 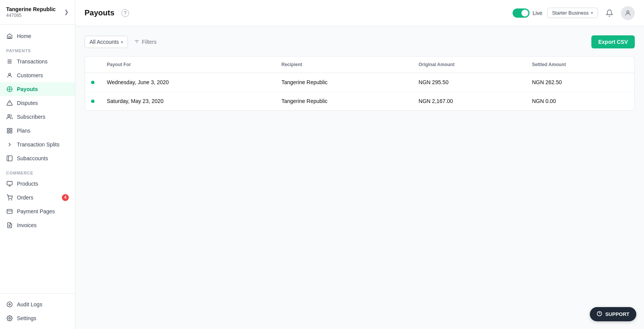 What do you see at coordinates (38, 145) in the screenshot?
I see `sidebar-item-transaction-splits: Transaction Splits` at bounding box center [38, 145].